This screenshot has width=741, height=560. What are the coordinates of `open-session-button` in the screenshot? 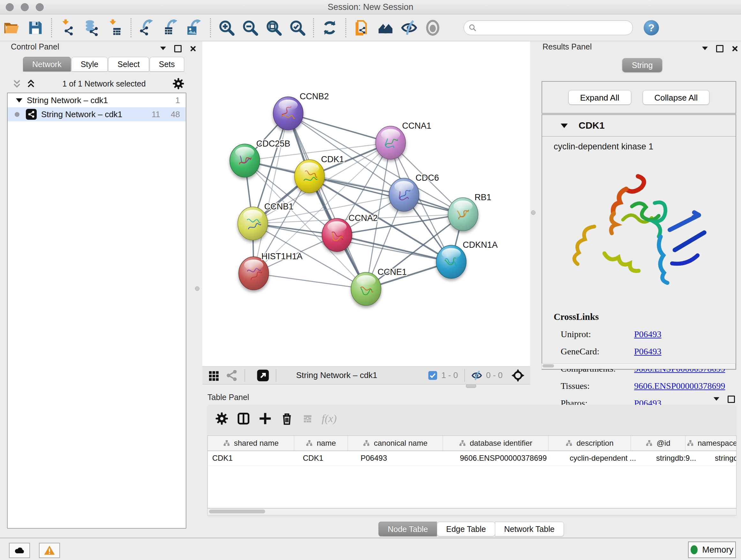 It's located at (12, 27).